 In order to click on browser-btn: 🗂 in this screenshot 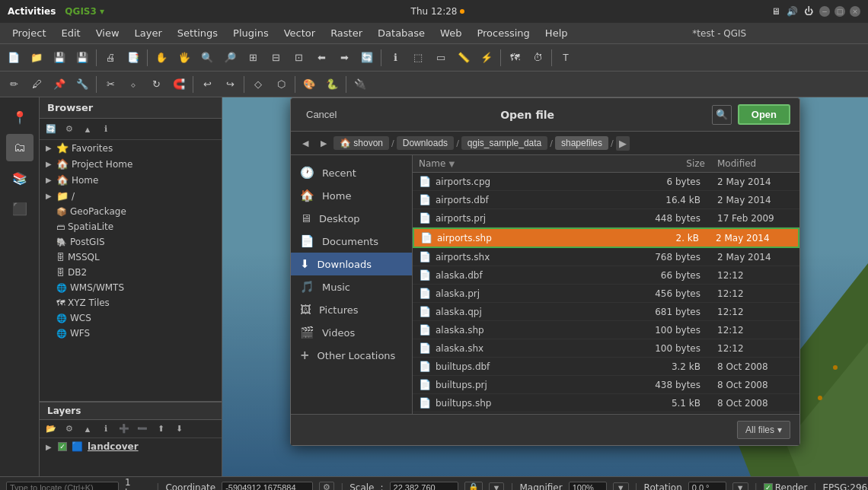, I will do `click(20, 148)`.